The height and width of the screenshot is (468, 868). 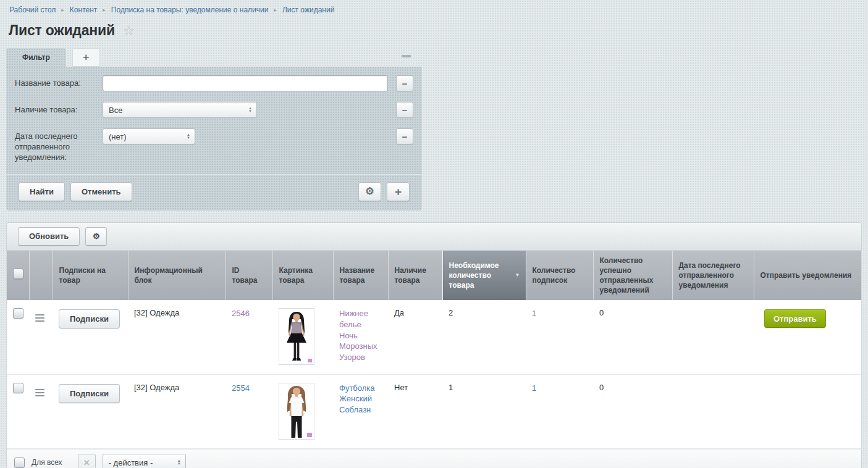 What do you see at coordinates (415, 337) in the screenshot?
I see `availability-cell: Да` at bounding box center [415, 337].